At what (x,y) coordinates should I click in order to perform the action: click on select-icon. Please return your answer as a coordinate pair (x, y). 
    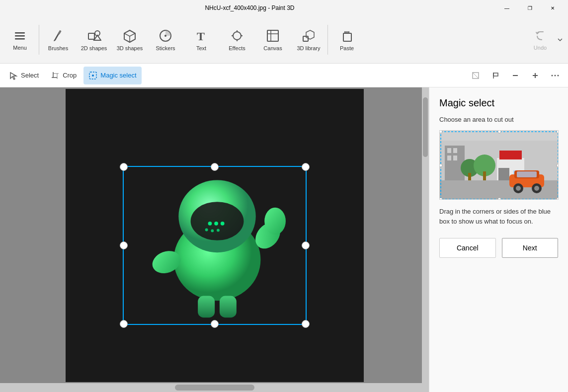
    Looking at the image, I should click on (13, 76).